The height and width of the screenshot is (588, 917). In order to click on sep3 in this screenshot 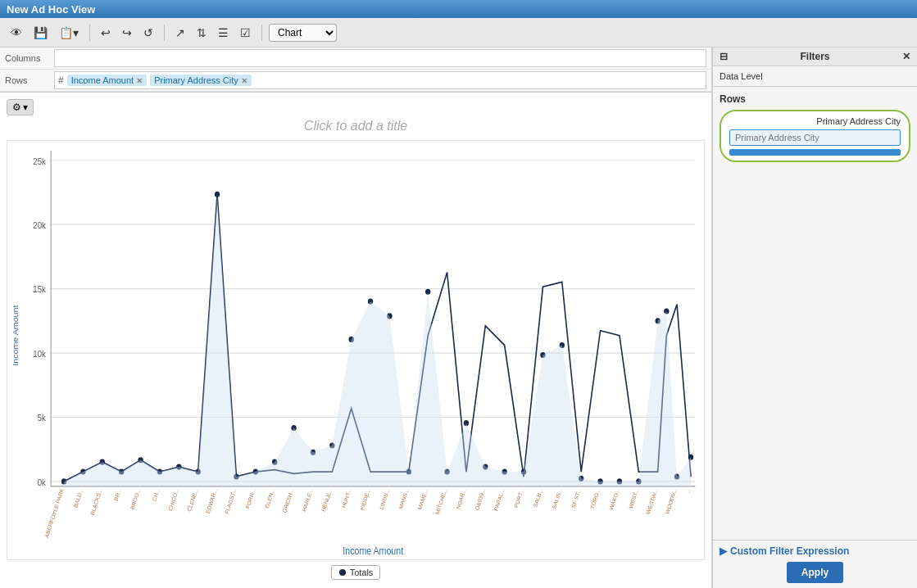, I will do `click(262, 33)`.